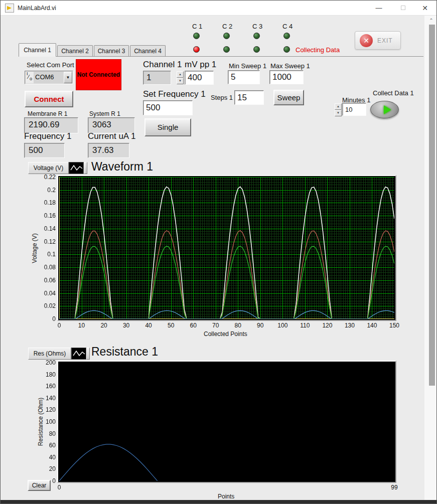  What do you see at coordinates (431, 20) in the screenshot?
I see `scroll-up-icon: ⌃` at bounding box center [431, 20].